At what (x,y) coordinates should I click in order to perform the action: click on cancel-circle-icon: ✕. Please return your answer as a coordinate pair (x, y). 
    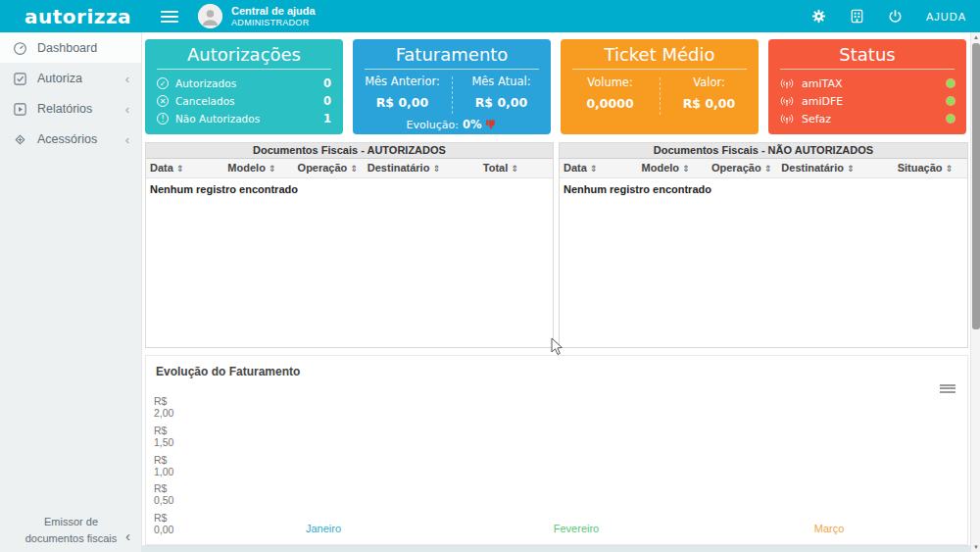
    Looking at the image, I should click on (163, 101).